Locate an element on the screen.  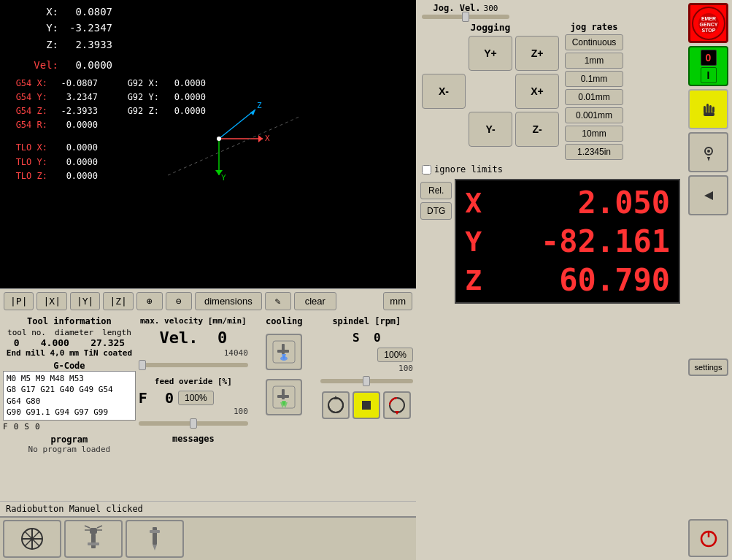
power-button is located at coordinates (708, 538).